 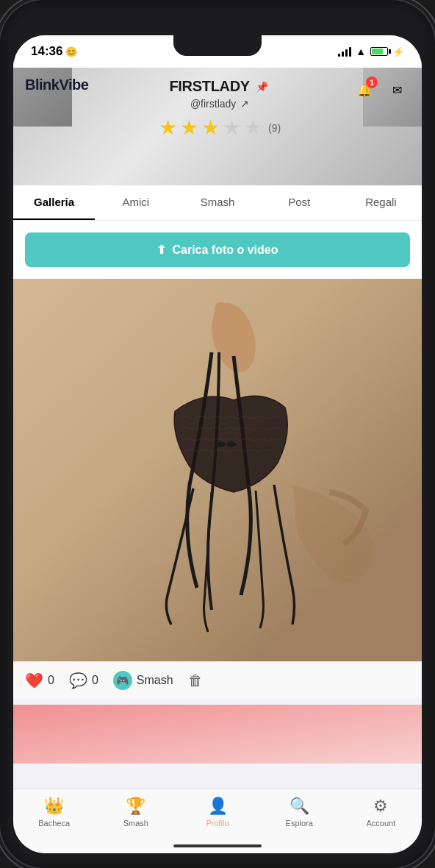 I want to click on bottom-nav: 👑 Bacheca 🏆 Smash 👤 Profilo 🔍 Esplora ⚙ …, so click(x=218, y=821).